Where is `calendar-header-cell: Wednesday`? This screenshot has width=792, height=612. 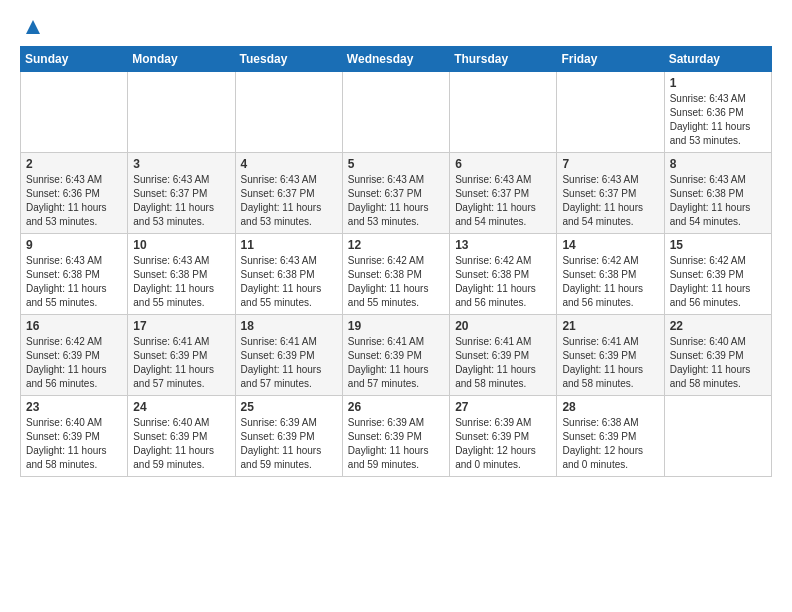 calendar-header-cell: Wednesday is located at coordinates (396, 60).